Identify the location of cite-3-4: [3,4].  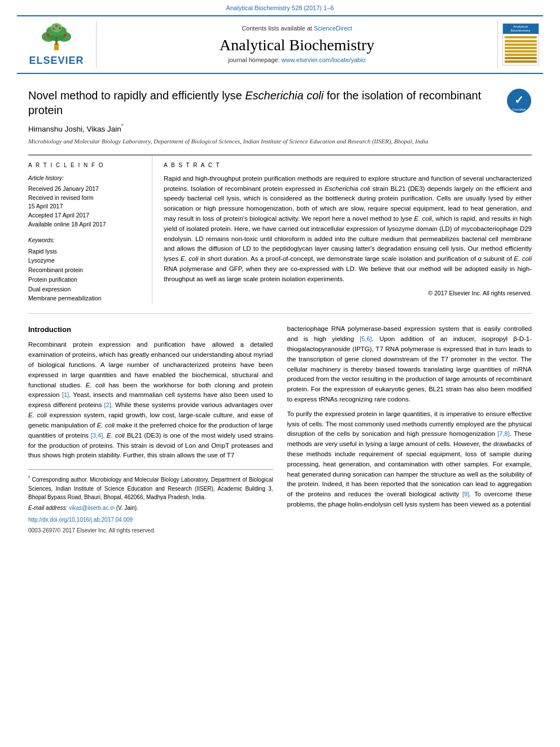
(97, 435).